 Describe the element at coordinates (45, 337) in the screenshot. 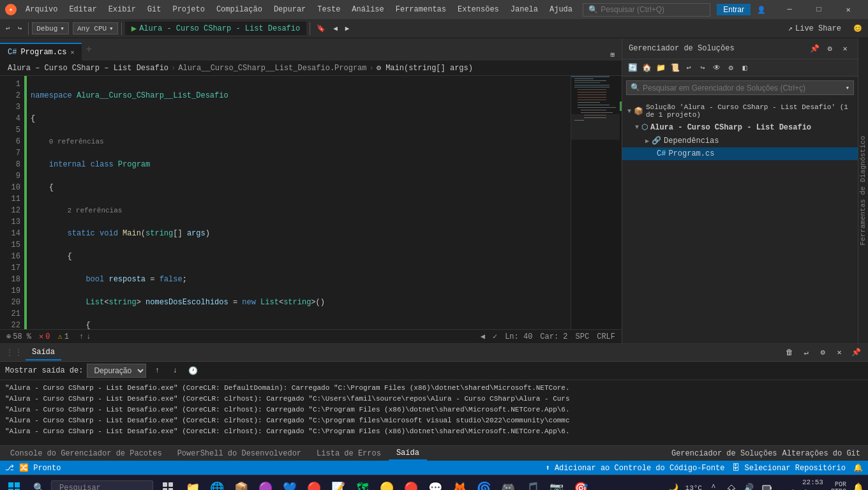

I see `error-status: ✕ 0` at that location.